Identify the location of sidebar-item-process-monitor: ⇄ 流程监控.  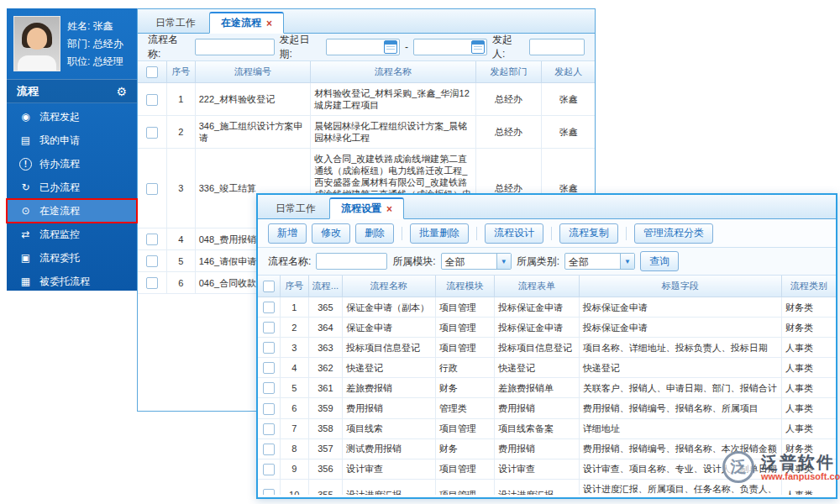
(72, 234).